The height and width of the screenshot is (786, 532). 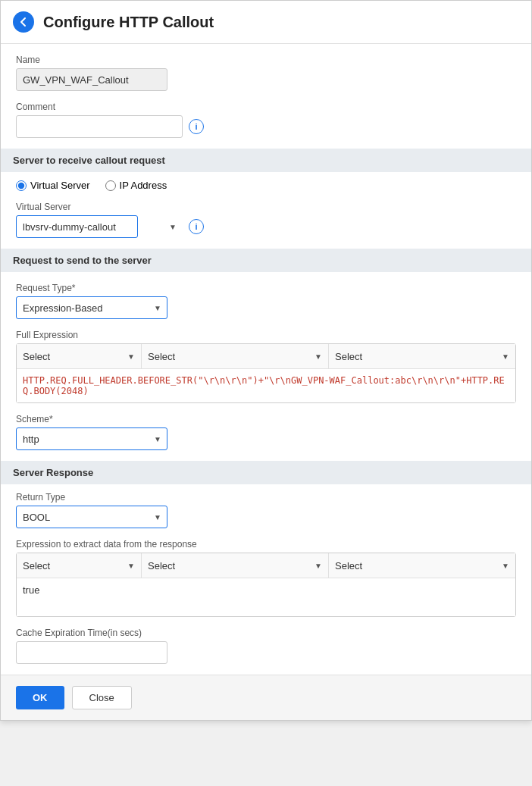 I want to click on expression-text: HTTP.REQ.FULL_HEADER.BEFORE_STR("\r\n\r\…, so click(x=266, y=386).